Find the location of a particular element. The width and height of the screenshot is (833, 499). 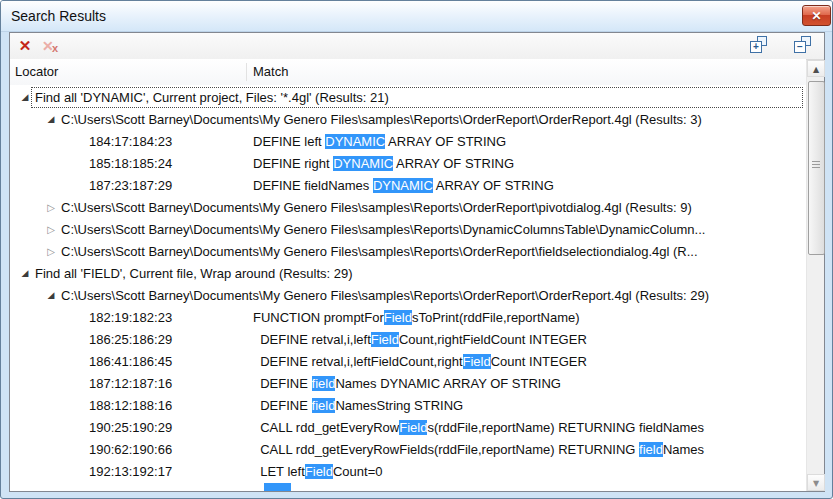

match-text: DEFINE fieldNamesString STRING is located at coordinates (358, 406).